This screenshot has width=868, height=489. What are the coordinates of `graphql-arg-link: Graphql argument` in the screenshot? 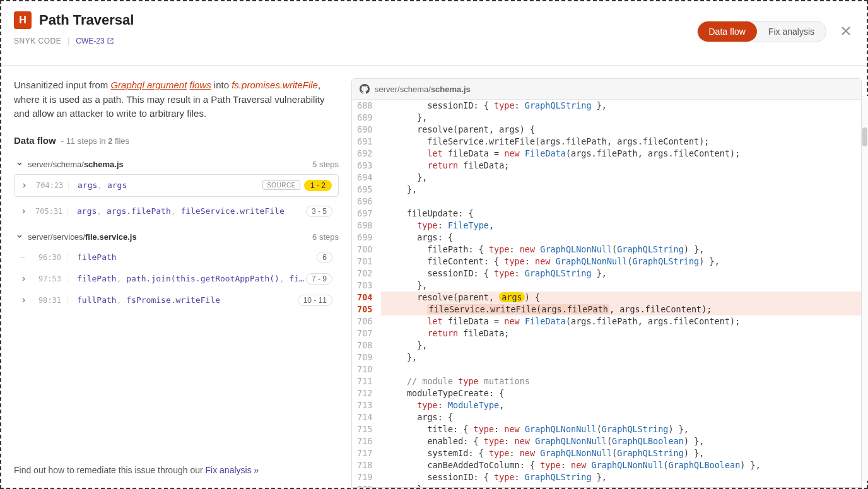 It's located at (149, 85).